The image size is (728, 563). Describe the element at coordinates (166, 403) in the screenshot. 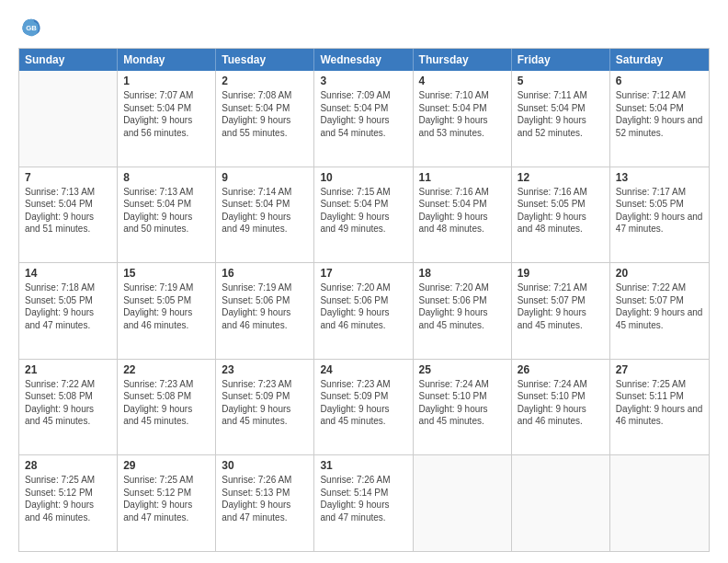

I see `day-info: Sunrise: 7:23 AMSunset: 5:08 PMDaylight:…` at that location.